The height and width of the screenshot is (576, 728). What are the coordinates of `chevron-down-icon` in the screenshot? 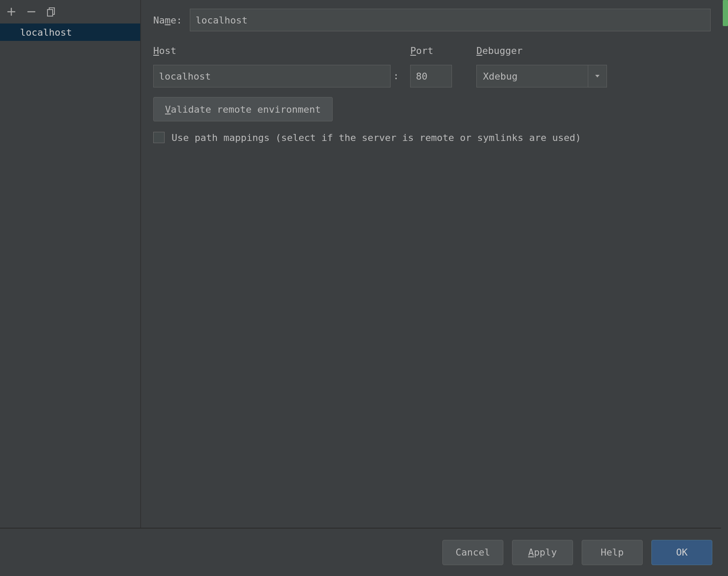 It's located at (597, 76).